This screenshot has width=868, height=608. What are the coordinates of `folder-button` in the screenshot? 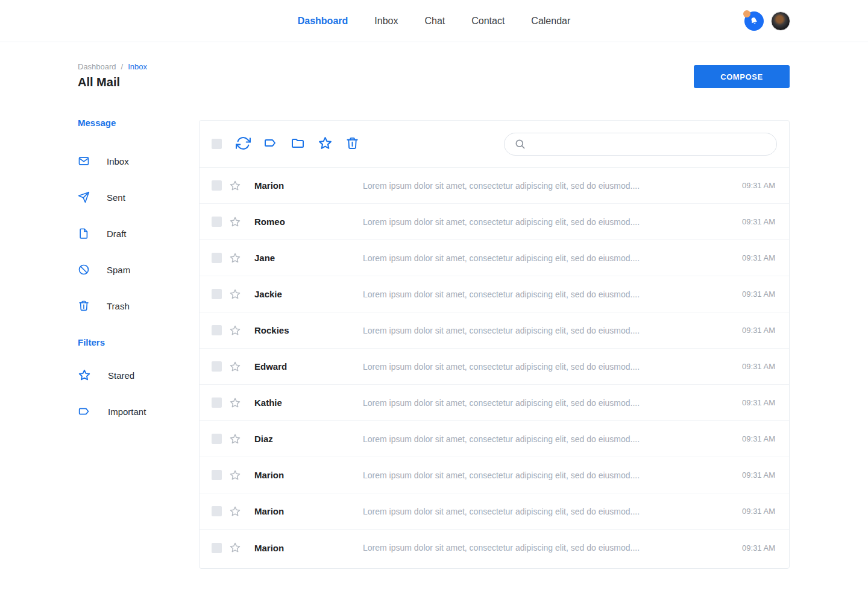 It's located at (298, 144).